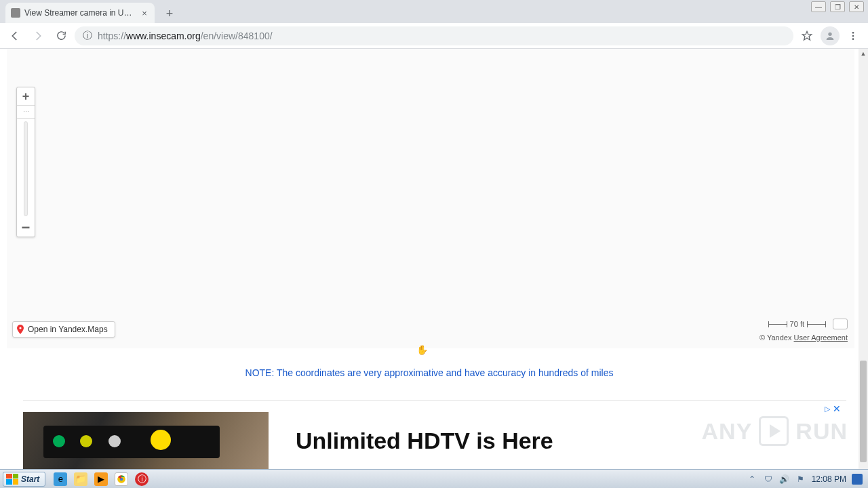  I want to click on coordinates-note: NOTE: The coordinates are very approxima…, so click(429, 373).